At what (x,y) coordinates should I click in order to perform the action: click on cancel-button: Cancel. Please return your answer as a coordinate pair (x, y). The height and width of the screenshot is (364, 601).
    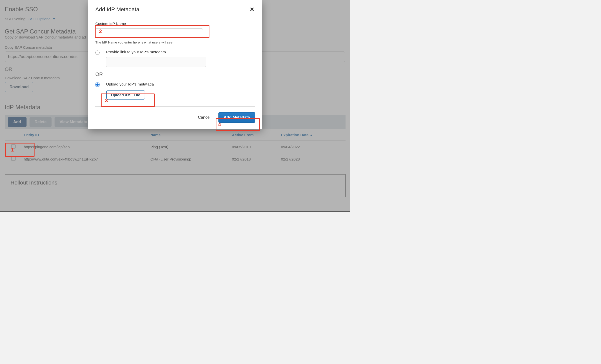
    Looking at the image, I should click on (204, 118).